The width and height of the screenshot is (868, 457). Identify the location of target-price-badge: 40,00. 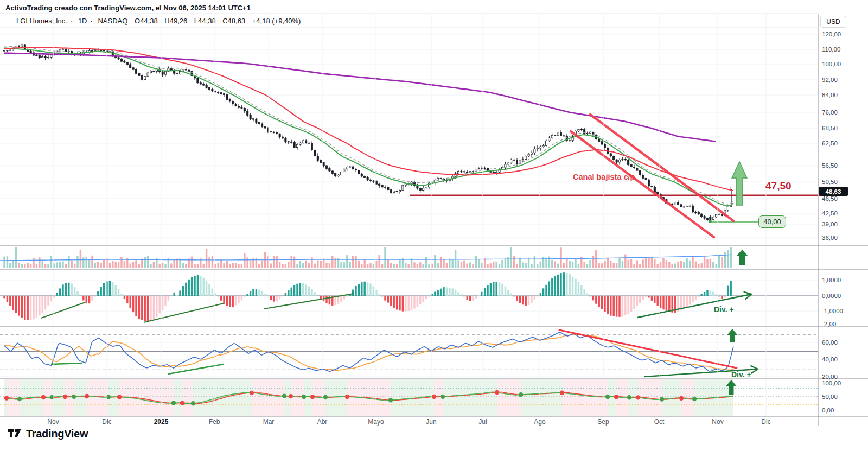
(773, 221).